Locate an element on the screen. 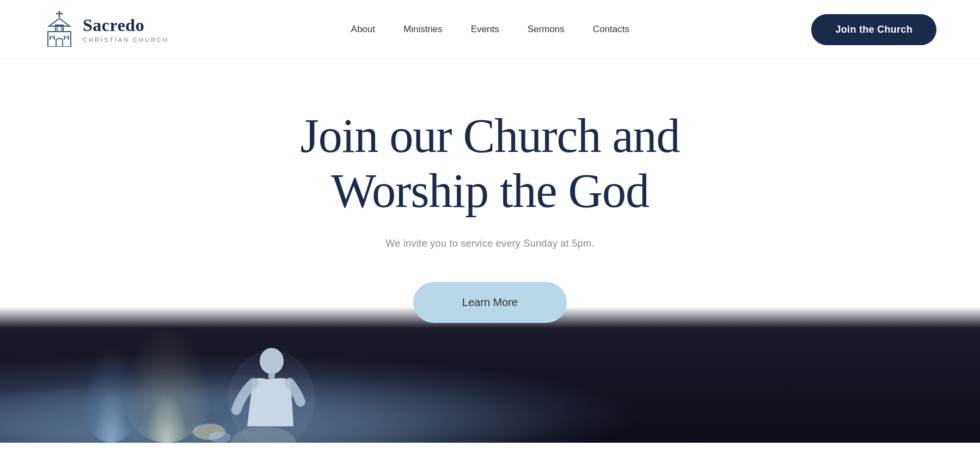  nav-contacts: Contacts is located at coordinates (611, 29).